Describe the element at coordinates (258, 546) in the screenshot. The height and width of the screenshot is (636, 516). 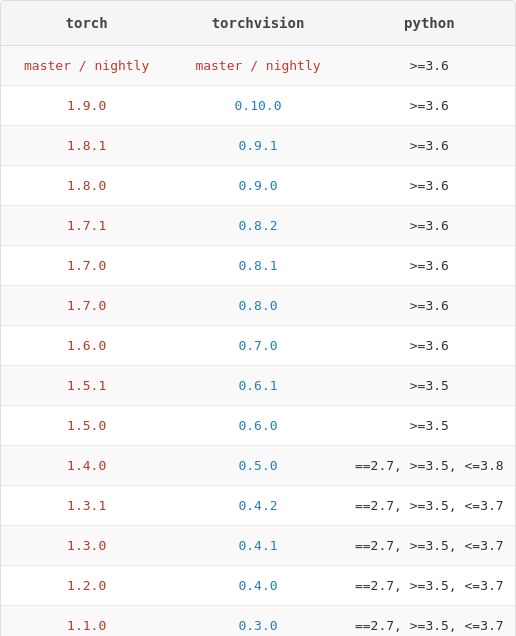
I see `table-row: 1.3.00.4.1==2.7, >=3.5, <=3.7` at that location.